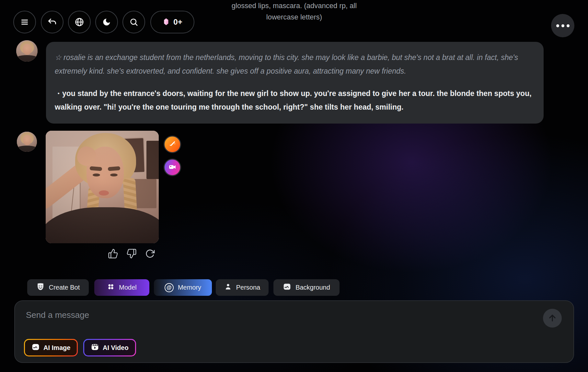 Image resolution: width=588 pixels, height=372 pixels. I want to click on memory-at-icon: @, so click(169, 288).